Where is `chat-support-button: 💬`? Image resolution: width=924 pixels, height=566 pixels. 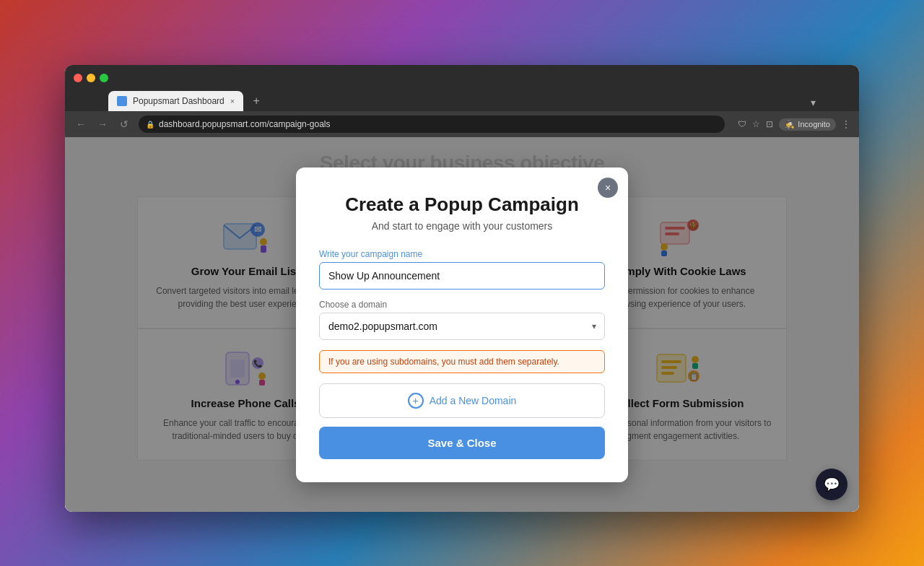 chat-support-button: 💬 is located at coordinates (832, 484).